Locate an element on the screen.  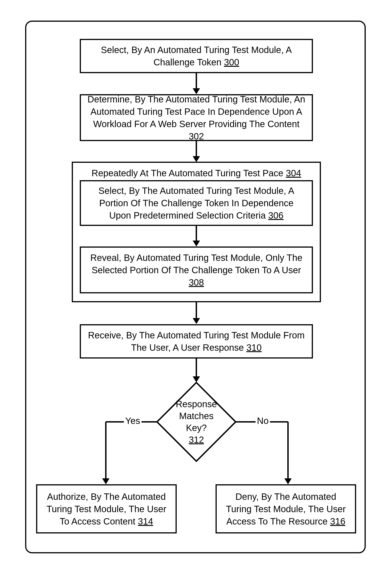
decision-line2: Matches Key? is located at coordinates (196, 422).